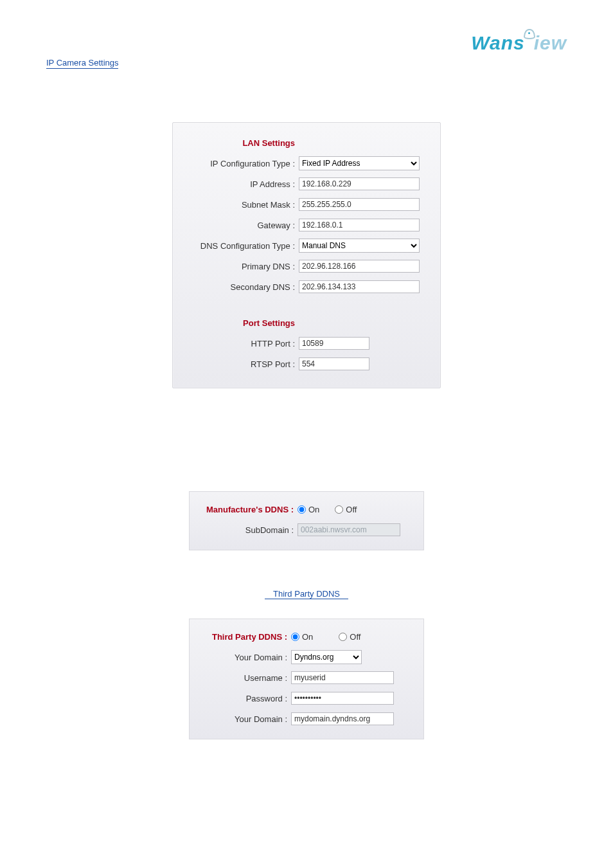 This screenshot has width=613, height=868. What do you see at coordinates (359, 204) in the screenshot?
I see `subnet-mask-input` at bounding box center [359, 204].